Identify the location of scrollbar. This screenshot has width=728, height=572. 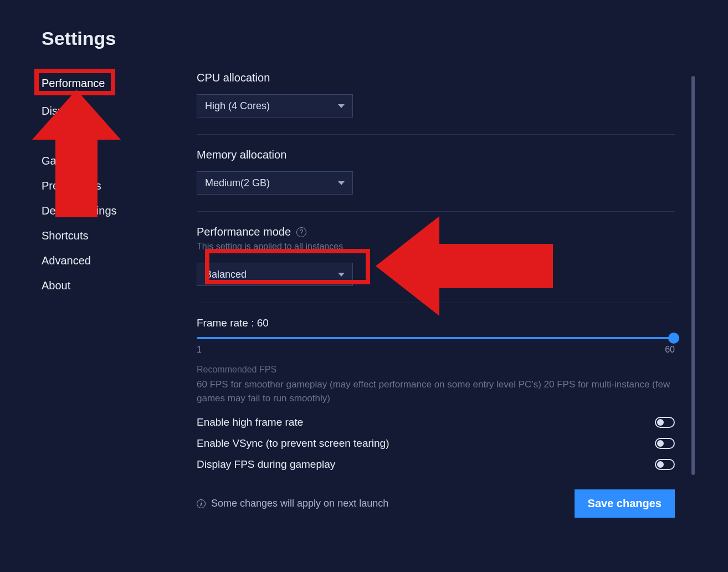
(693, 275).